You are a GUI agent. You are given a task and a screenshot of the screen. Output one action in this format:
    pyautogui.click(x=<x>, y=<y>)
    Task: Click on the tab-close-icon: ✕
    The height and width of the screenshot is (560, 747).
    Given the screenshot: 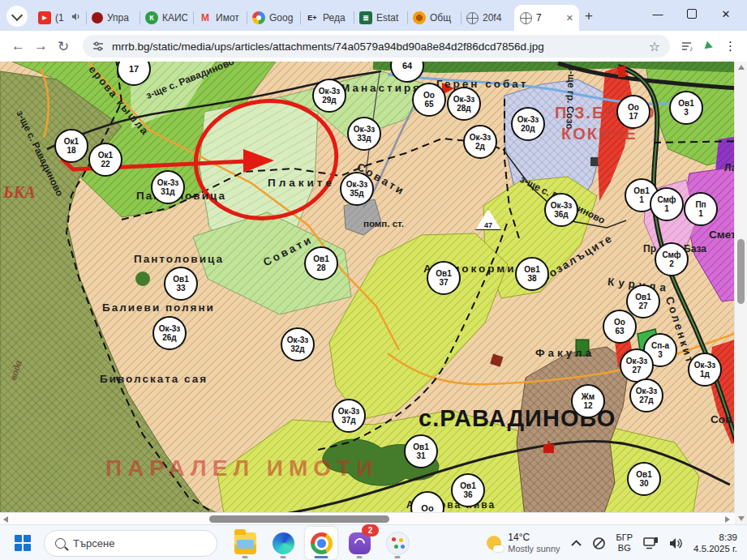 What is the action you would take?
    pyautogui.click(x=569, y=18)
    